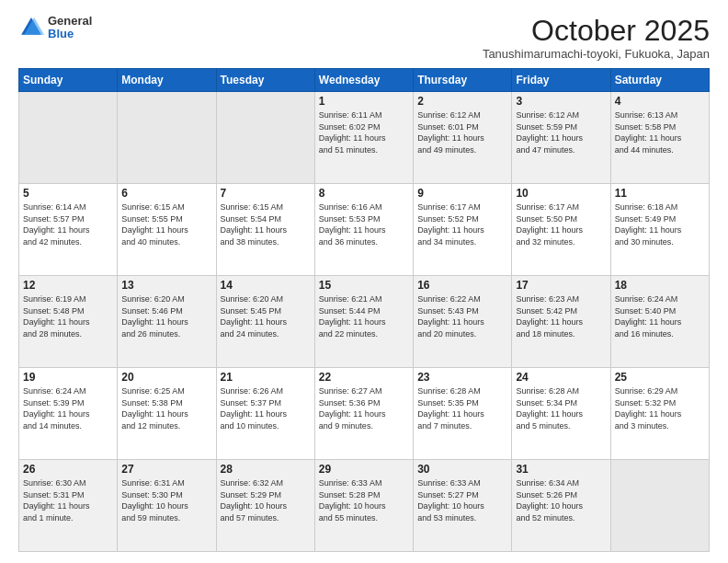  Describe the element at coordinates (265, 322) in the screenshot. I see `calendar-cell: 14Sunrise: 6:20 AM Sunset: 5:45 PM Dayli…` at that location.